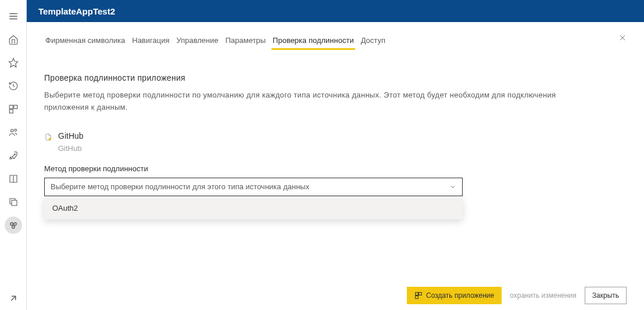  What do you see at coordinates (245, 41) in the screenshot?
I see `tab-parameters: Параметры` at bounding box center [245, 41].